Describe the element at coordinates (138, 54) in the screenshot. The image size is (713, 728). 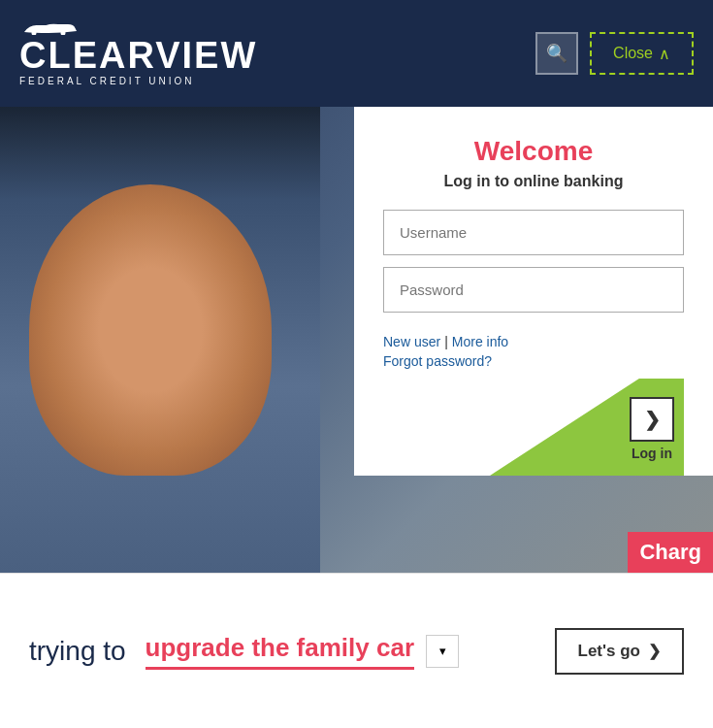
I see `logo-area: CLEARVIEW FEDERAL CREDIT UNION` at that location.